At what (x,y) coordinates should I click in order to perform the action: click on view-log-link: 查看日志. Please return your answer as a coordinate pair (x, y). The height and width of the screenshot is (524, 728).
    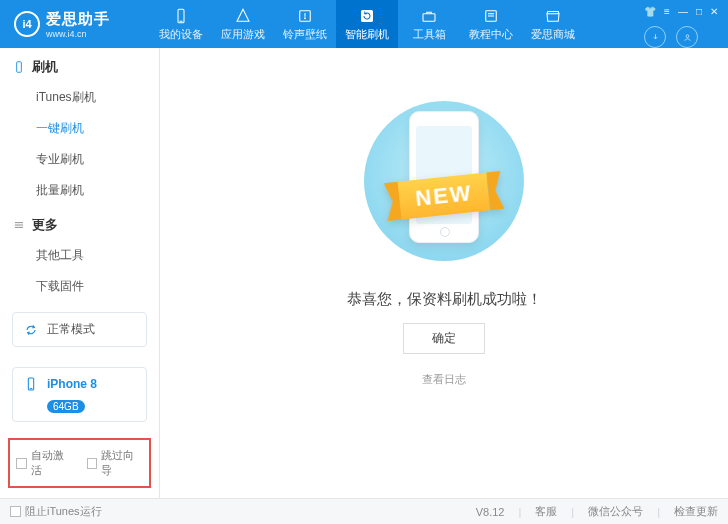
    Looking at the image, I should click on (444, 380).